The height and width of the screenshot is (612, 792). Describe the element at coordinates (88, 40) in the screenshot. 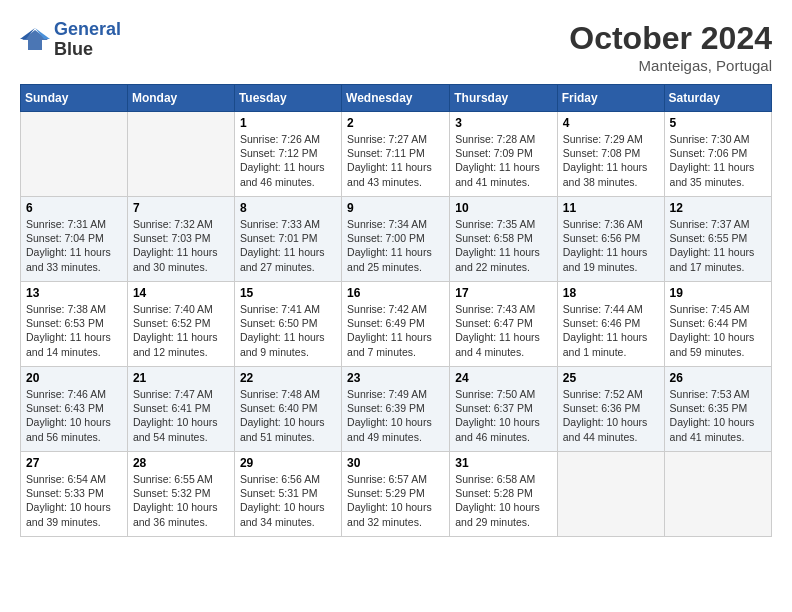

I see `logo-text: General Blue` at that location.